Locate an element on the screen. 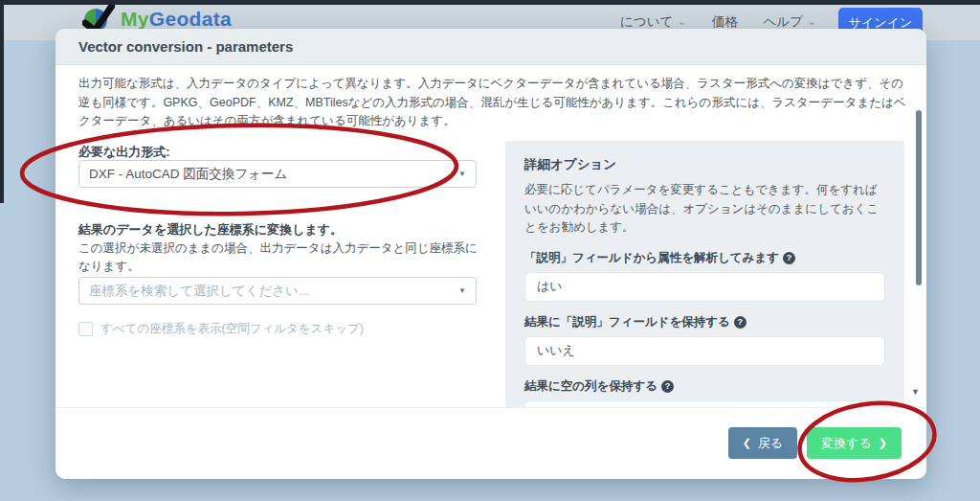 The height and width of the screenshot is (501, 980). crs-search-select: 座標系を検索して選択してください... ▼ is located at coordinates (278, 291).